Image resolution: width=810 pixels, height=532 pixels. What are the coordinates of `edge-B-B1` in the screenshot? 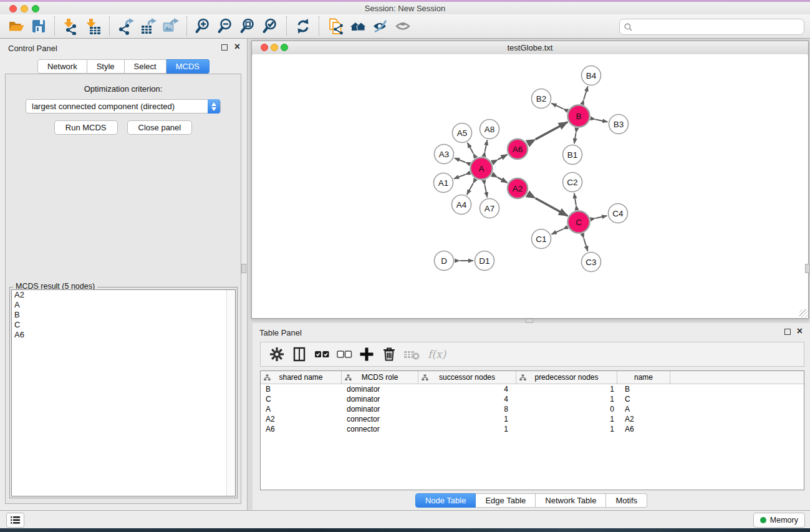 It's located at (575, 138).